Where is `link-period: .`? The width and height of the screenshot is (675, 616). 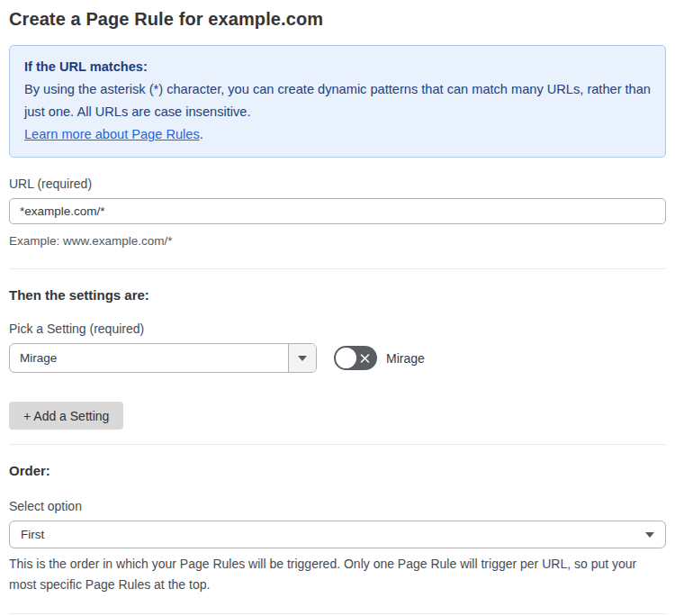
link-period: . is located at coordinates (202, 134).